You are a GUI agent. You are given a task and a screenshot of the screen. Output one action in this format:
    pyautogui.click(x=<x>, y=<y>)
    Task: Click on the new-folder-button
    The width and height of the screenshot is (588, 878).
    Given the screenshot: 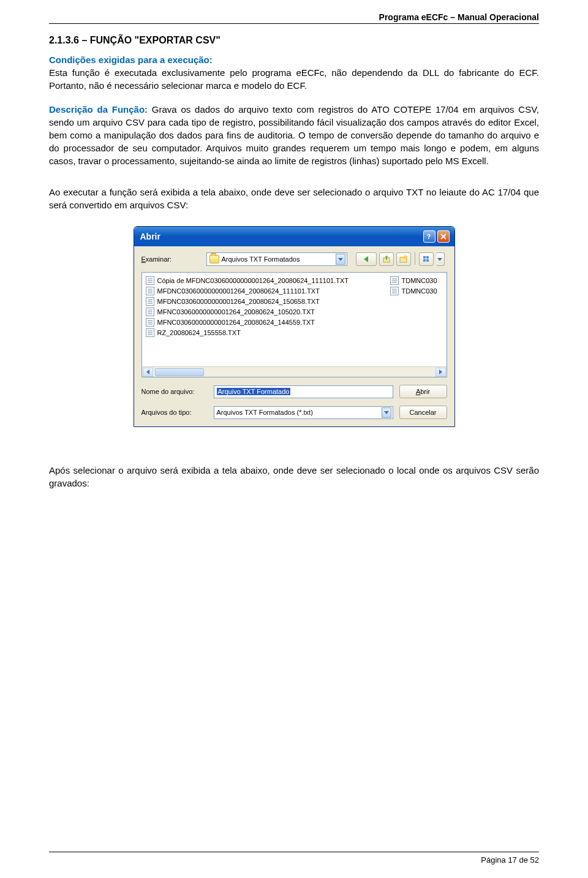 What is the action you would take?
    pyautogui.click(x=404, y=259)
    